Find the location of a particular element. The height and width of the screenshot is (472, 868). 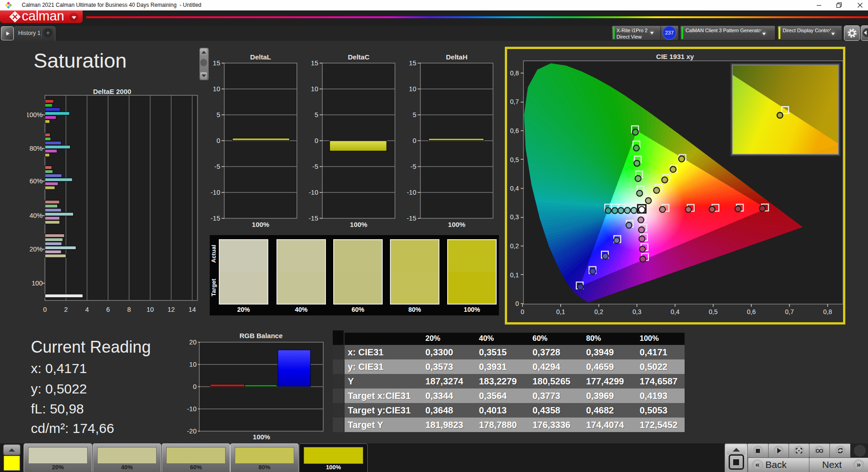

svg-text: 40% is located at coordinates (36, 216).